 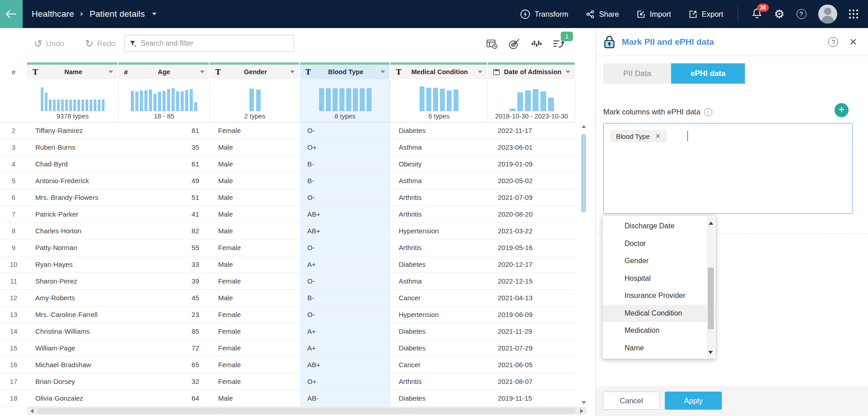 I want to click on table-row: 12Amy·Roberts45MaleB-Cancer2021-04-13, so click(x=288, y=298).